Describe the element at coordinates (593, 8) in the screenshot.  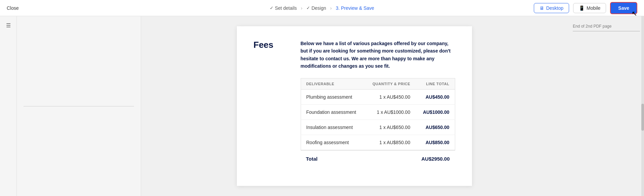
I see `mobile-label: Mobile` at that location.